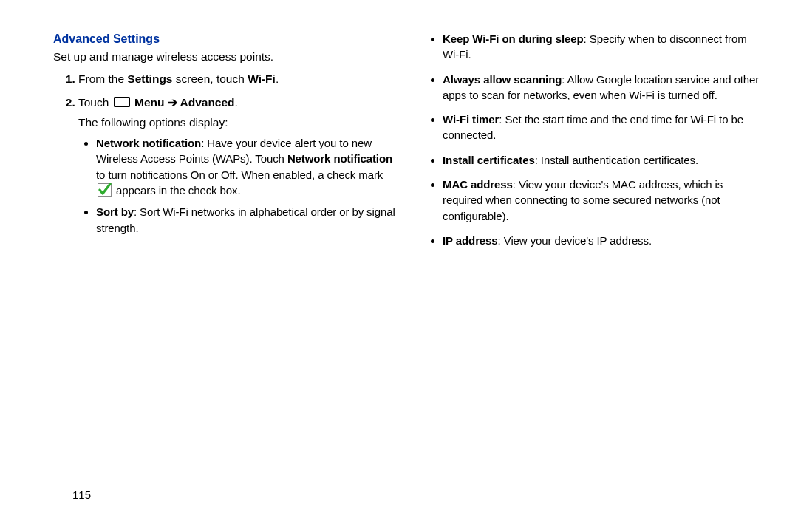 Image resolution: width=798 pixels, height=532 pixels. Describe the element at coordinates (236, 185) in the screenshot. I see `options-list-left: Network notification: Have your device a…` at that location.